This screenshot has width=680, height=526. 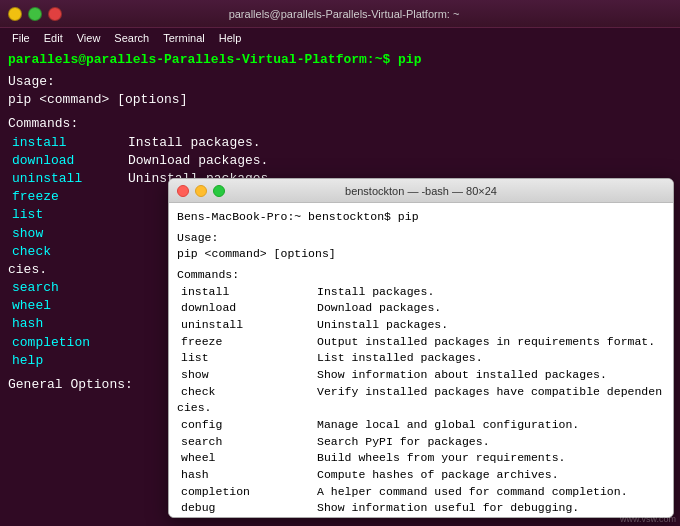 What do you see at coordinates (247, 442) in the screenshot?
I see `mac-cmd-search: search` at bounding box center [247, 442].